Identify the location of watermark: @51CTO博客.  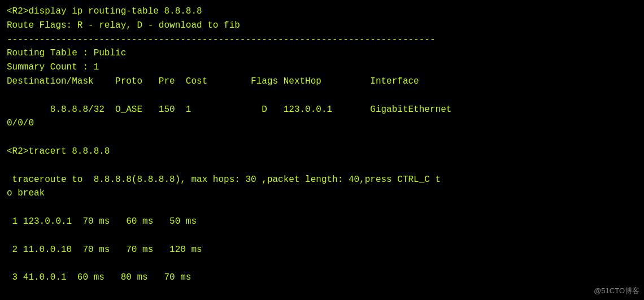
(617, 291).